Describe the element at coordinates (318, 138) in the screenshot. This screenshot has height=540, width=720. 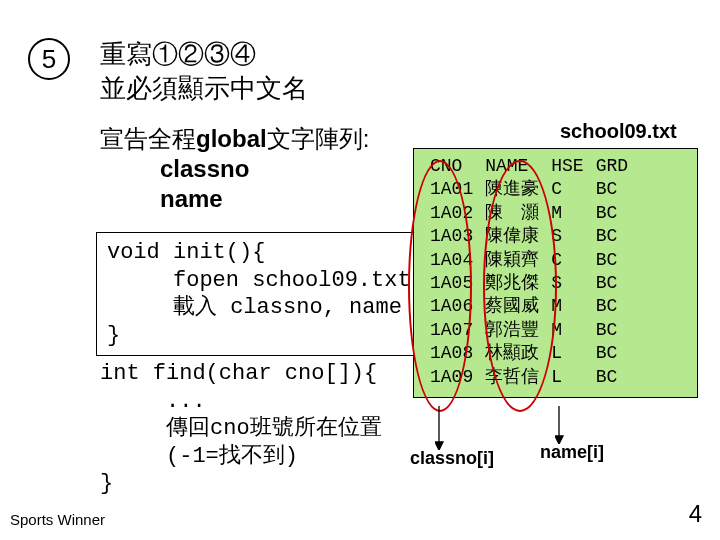
I see `decl-suffix: 文字陣列:` at that location.